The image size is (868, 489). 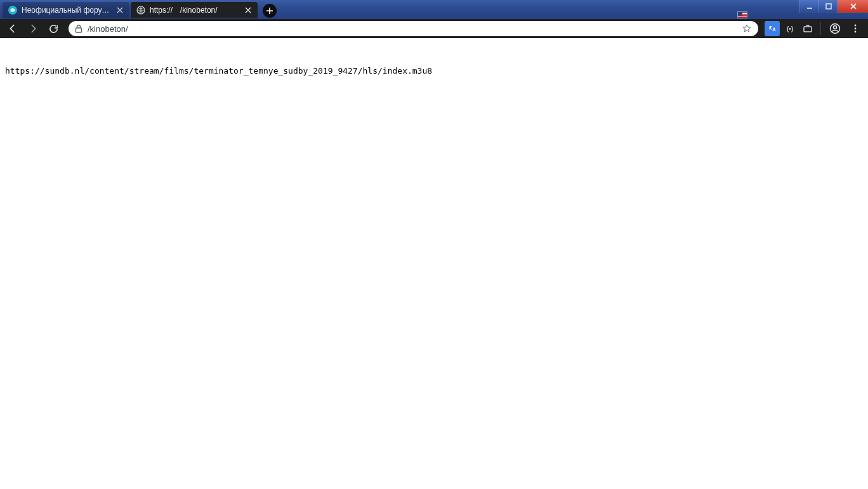 I want to click on extension-brackets-icon: (•), so click(x=790, y=29).